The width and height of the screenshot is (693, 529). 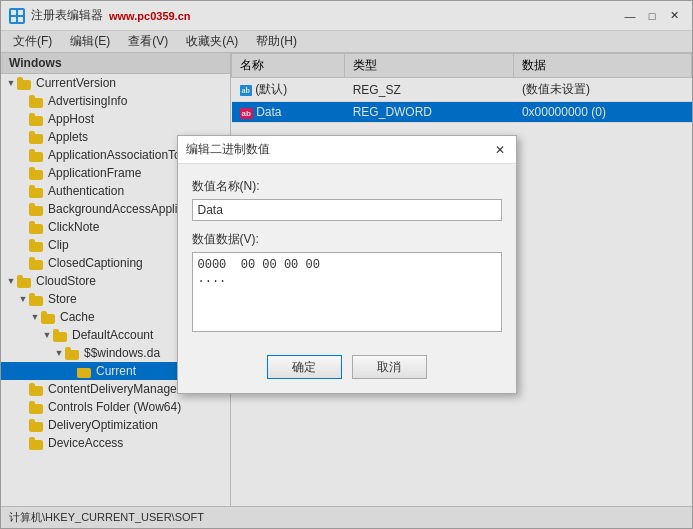 What do you see at coordinates (347, 240) in the screenshot?
I see `data-field-label: 数值数据(V):` at bounding box center [347, 240].